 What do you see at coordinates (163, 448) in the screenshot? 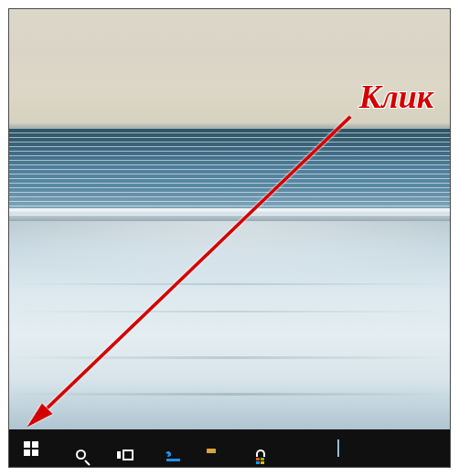
I see `edge-browser` at bounding box center [163, 448].